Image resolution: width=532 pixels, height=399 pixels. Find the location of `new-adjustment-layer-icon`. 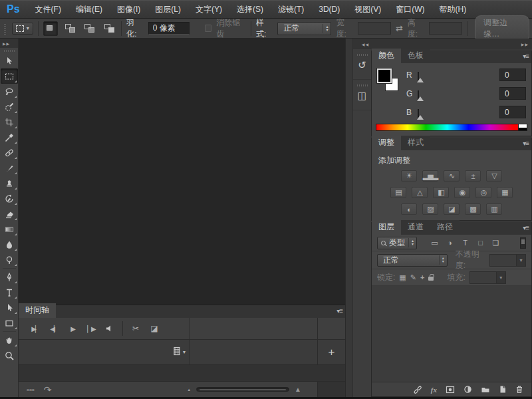

new-adjustment-layer-icon is located at coordinates (468, 390).